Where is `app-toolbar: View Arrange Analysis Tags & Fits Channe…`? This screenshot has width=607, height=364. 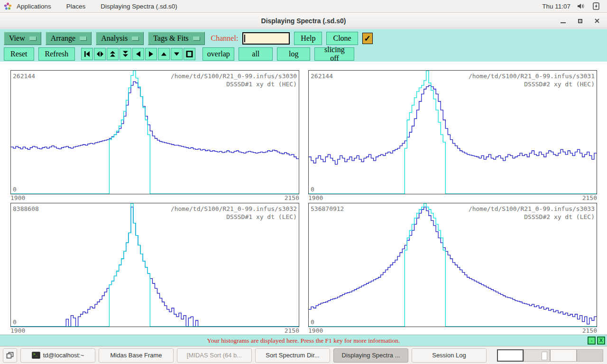 app-toolbar: View Arrange Analysis Tags & Fits Channe… is located at coordinates (304, 45).